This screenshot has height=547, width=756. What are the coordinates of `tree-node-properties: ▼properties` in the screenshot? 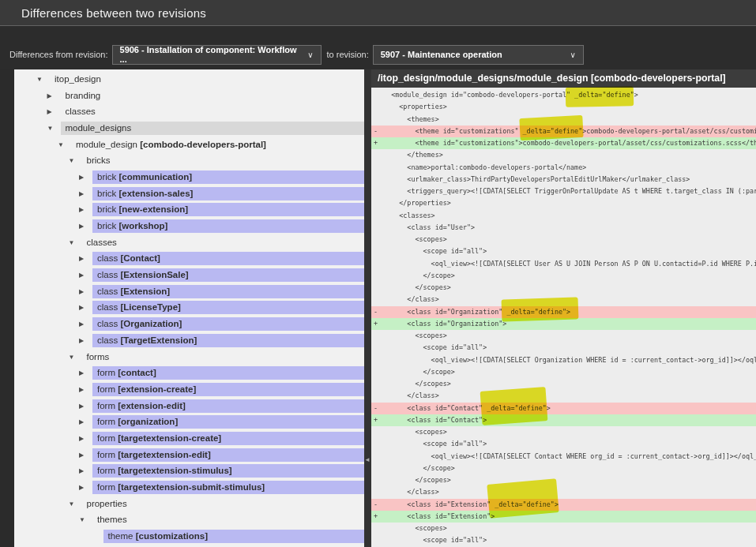 It's located at (190, 504).